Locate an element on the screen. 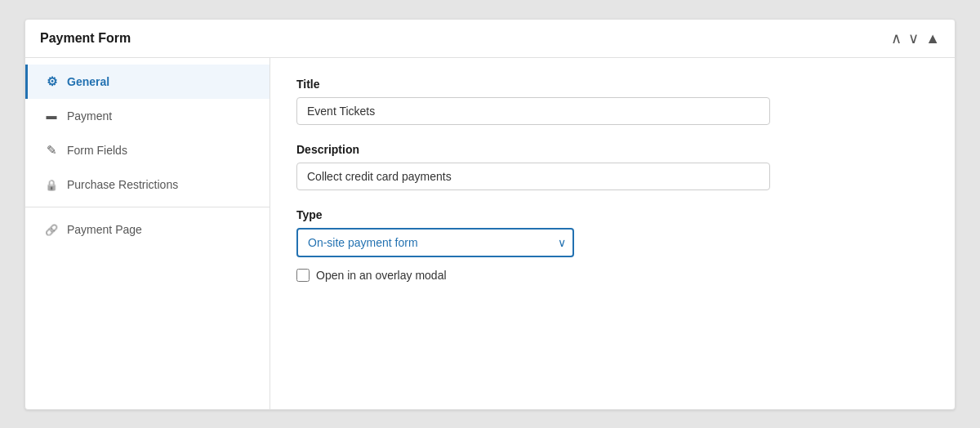 The image size is (980, 428). type-label: Type is located at coordinates (612, 215).